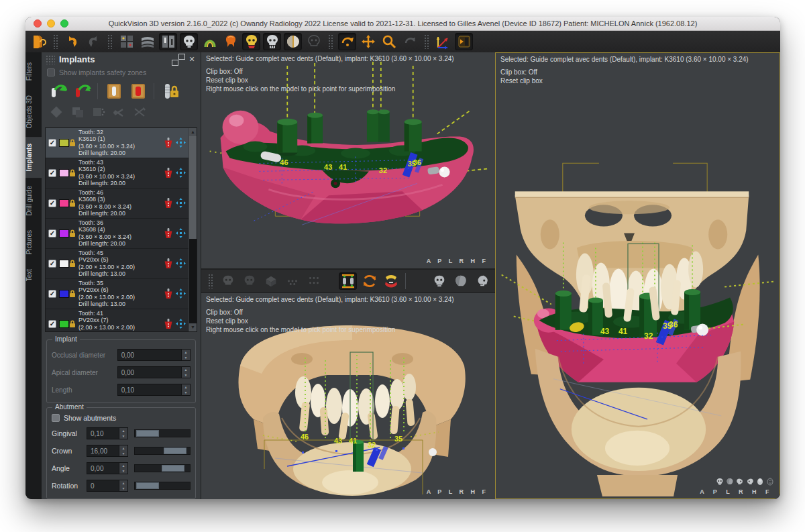 The width and height of the screenshot is (805, 532). Describe the element at coordinates (58, 91) in the screenshot. I see `screw-in-white-implant-button` at that location.